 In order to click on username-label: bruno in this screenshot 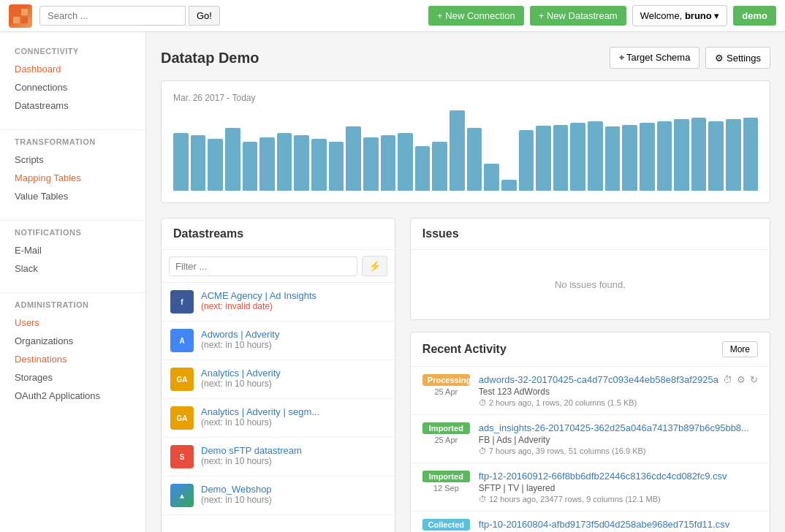, I will do `click(699, 16)`.